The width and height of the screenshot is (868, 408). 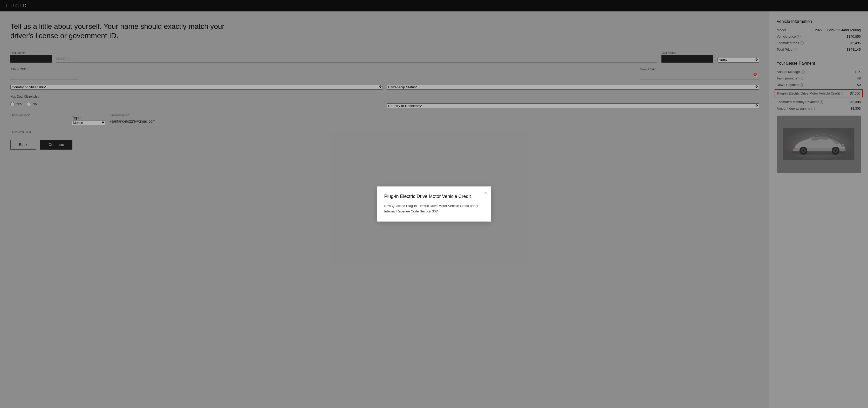 What do you see at coordinates (434, 197) in the screenshot?
I see `modal-title: Plug-in Electric Drive Motor Vehicle Cre…` at bounding box center [434, 197].